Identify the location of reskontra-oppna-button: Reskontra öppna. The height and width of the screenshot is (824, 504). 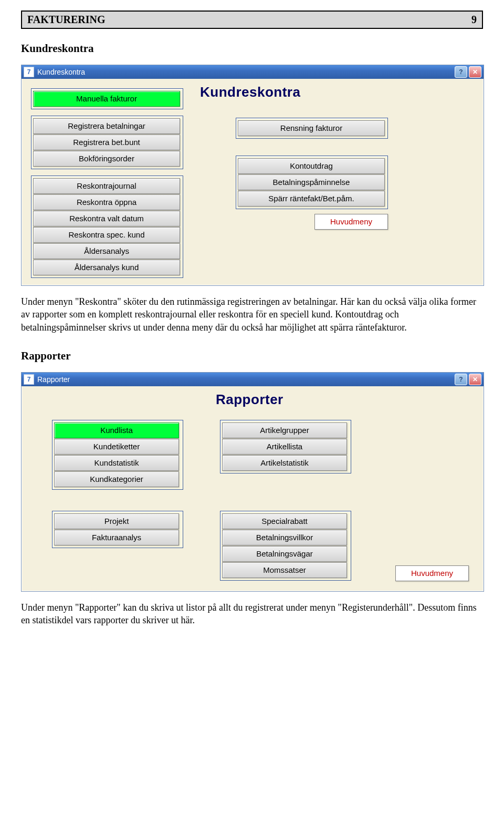
(107, 202).